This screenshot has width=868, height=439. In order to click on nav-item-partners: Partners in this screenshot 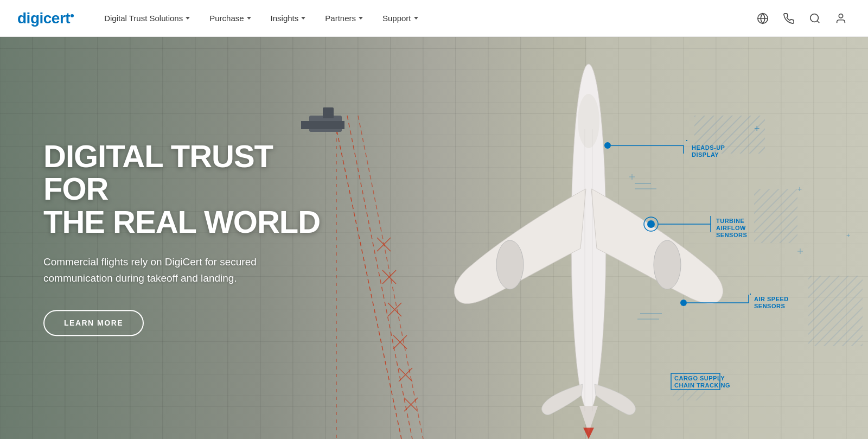, I will do `click(344, 18)`.